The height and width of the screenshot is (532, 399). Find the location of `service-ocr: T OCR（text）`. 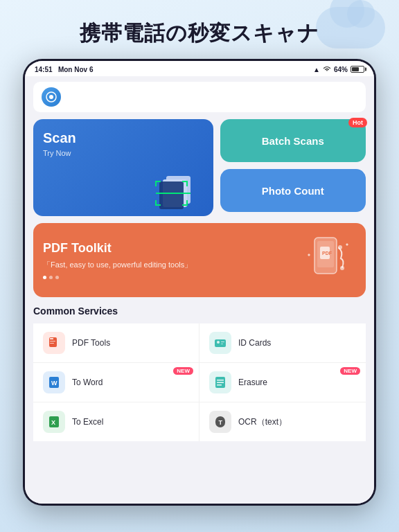

service-ocr: T OCR（text） is located at coordinates (283, 422).